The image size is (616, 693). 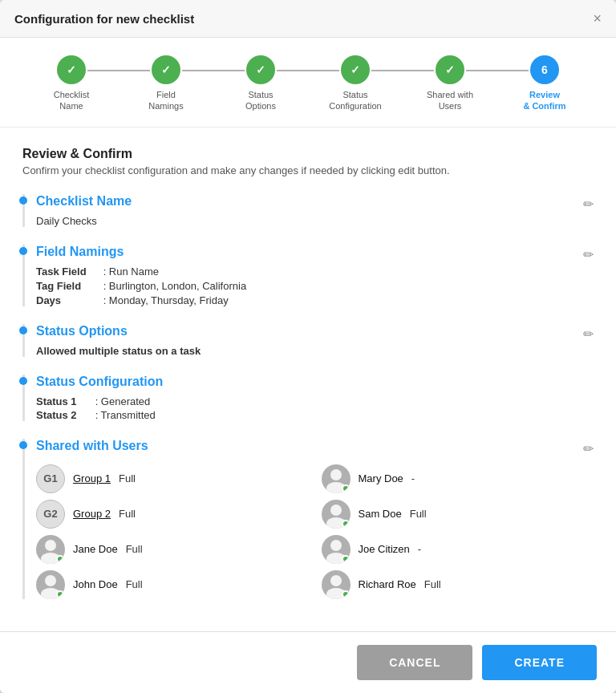 I want to click on days-row: Days : Monday, Thursday, Friday, so click(x=314, y=300).